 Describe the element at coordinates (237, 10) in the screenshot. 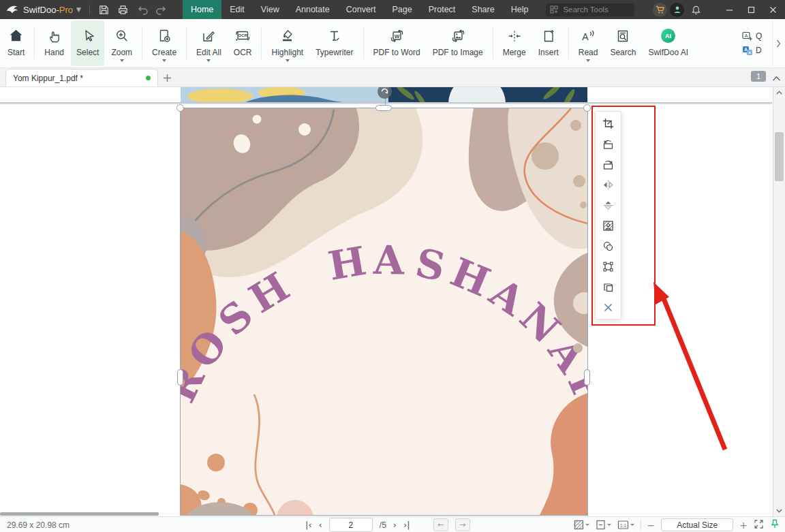

I see `menu-edit: Edit` at that location.